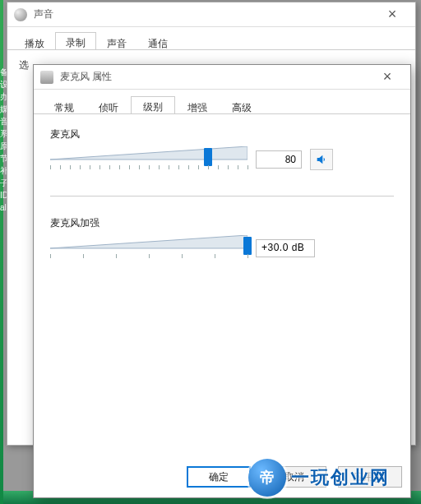  What do you see at coordinates (279, 160) in the screenshot?
I see `mic-level-value-input` at bounding box center [279, 160].